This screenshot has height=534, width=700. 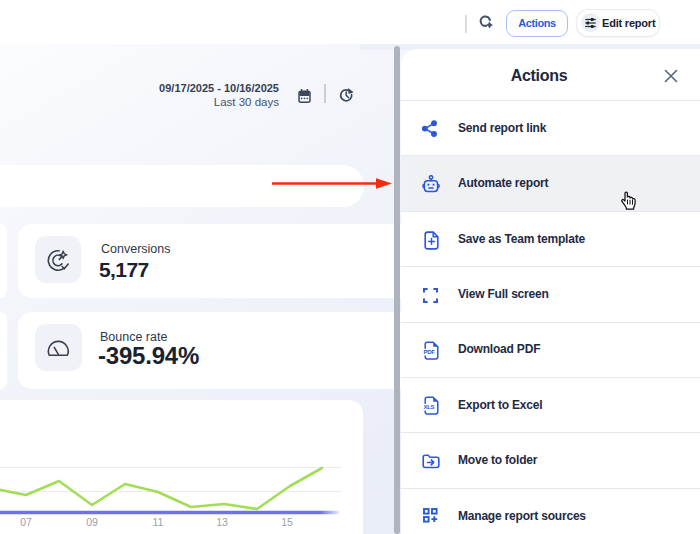 I want to click on svg-text: 13, so click(x=222, y=522).